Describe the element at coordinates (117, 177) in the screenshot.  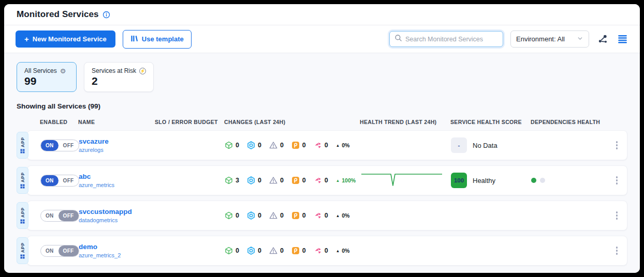
I see `service-name-link: abc` at that location.